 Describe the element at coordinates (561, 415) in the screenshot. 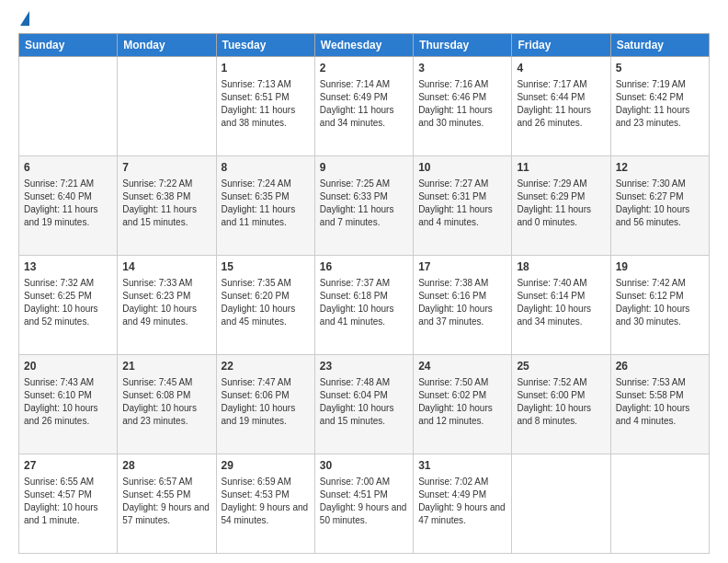

I see `daylight-text: Daylight: 10 hours and 8 minutes.` at that location.